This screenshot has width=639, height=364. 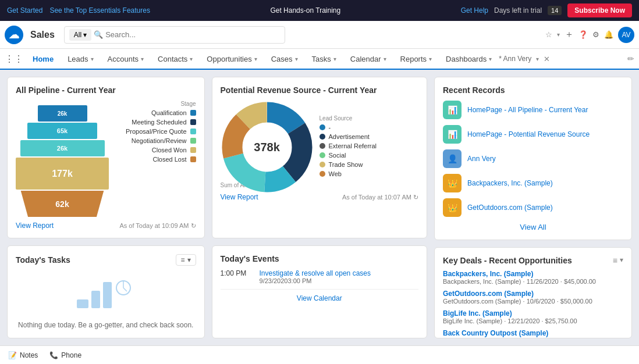 What do you see at coordinates (106, 325) in the screenshot?
I see `tasks-empty-text: Nothing due today. Be a go-getter, and c…` at bounding box center [106, 325].